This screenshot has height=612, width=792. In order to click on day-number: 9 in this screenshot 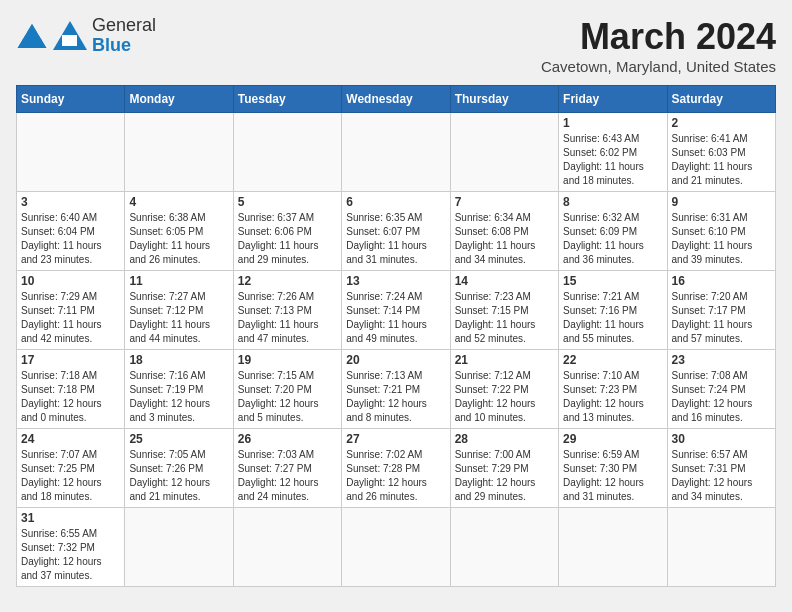, I will do `click(722, 202)`.